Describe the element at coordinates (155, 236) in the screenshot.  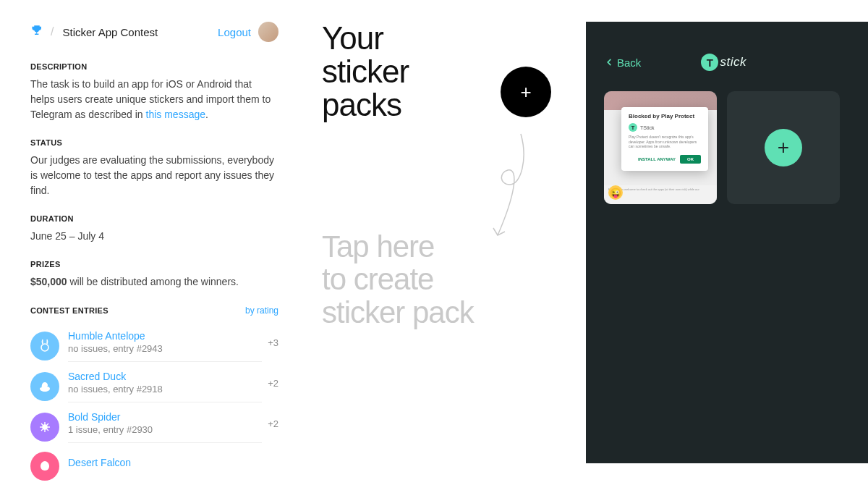
I see `duration-body: June 25 – July 4` at that location.